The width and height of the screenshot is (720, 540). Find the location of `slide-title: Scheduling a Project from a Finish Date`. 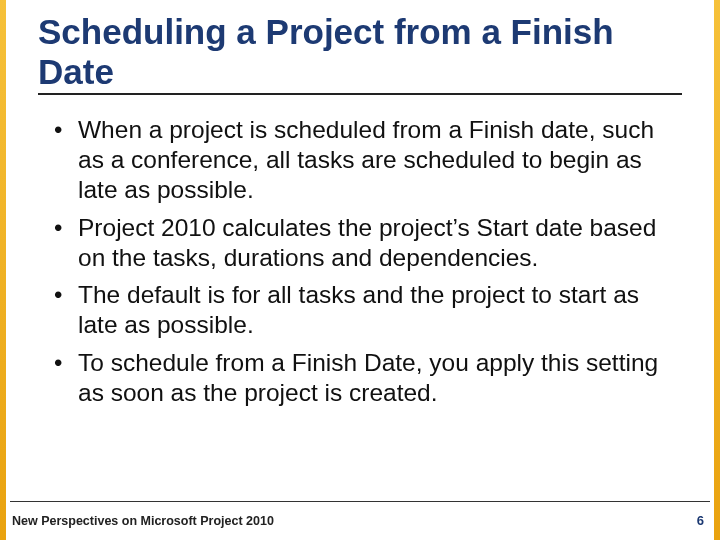

slide-title: Scheduling a Project from a Finish Date is located at coordinates (360, 52).